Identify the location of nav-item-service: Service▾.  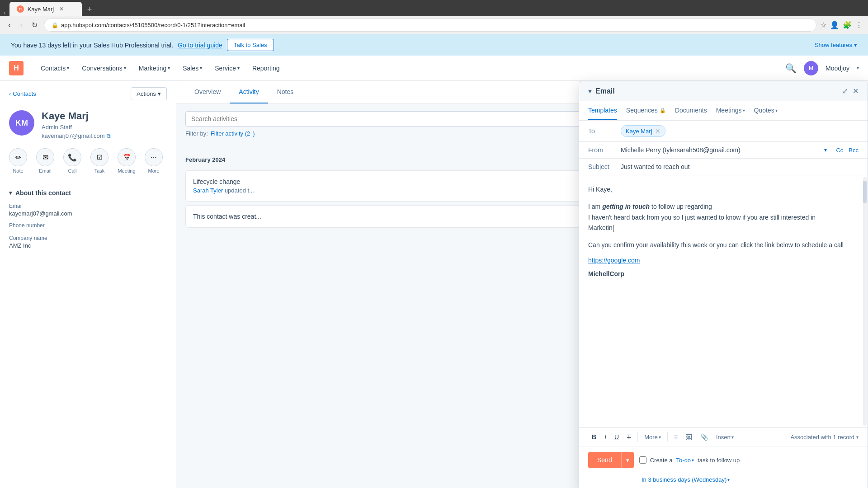
(227, 68).